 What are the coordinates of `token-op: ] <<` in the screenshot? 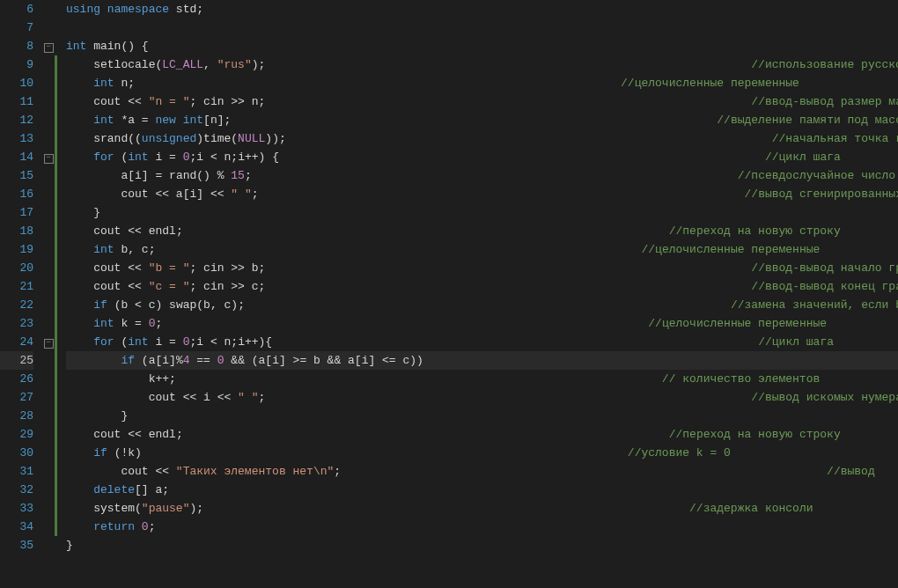 It's located at (213, 194).